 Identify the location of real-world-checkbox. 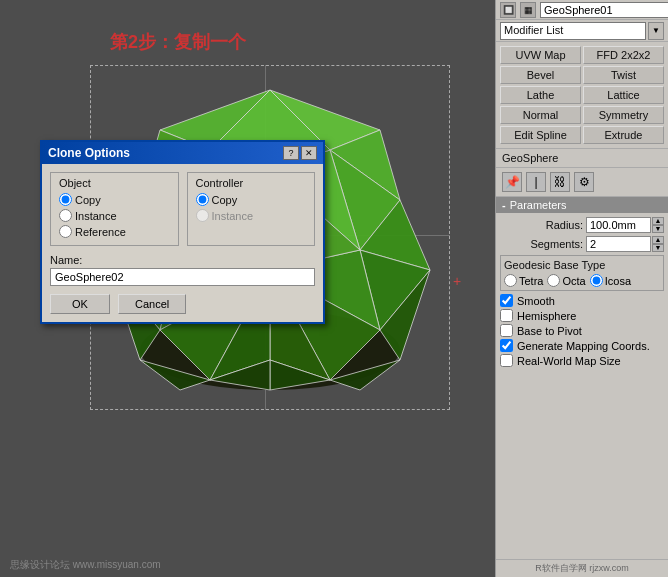
(506, 360).